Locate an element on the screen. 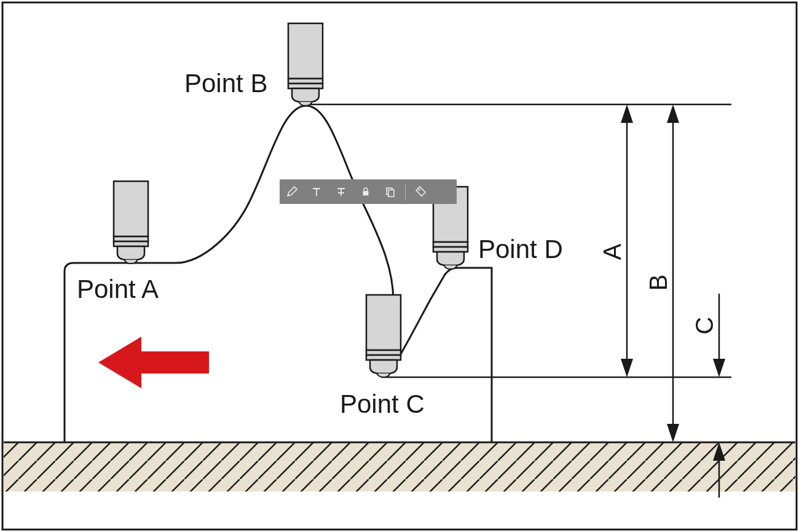 This screenshot has width=799, height=532. movement-arrow is located at coordinates (154, 362).